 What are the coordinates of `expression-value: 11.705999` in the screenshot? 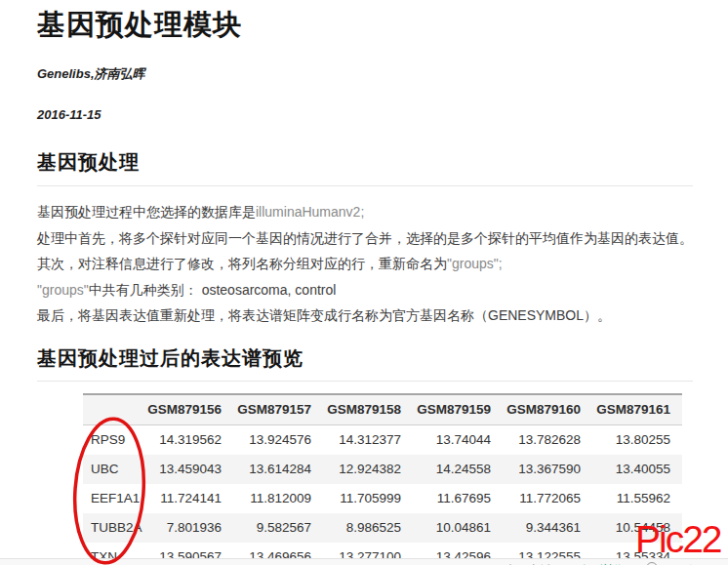 It's located at (368, 499).